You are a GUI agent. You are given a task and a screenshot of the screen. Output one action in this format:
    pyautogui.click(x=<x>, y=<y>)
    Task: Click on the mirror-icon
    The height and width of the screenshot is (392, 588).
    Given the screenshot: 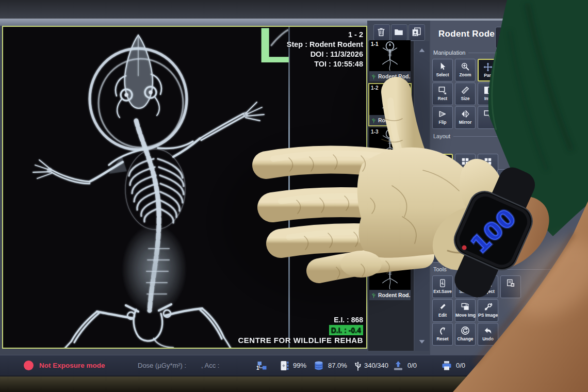 What is the action you would take?
    pyautogui.click(x=465, y=114)
    